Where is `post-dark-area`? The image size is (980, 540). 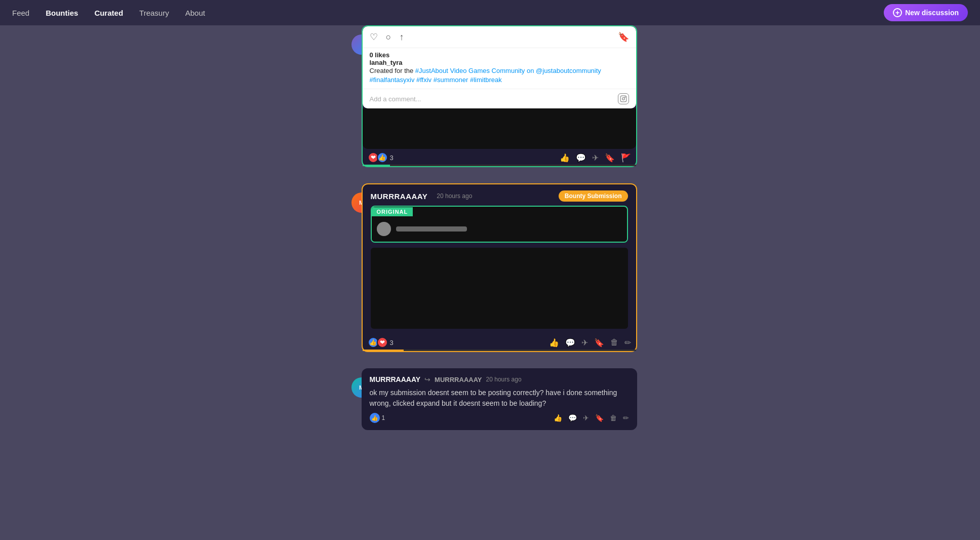
post-dark-area is located at coordinates (499, 129).